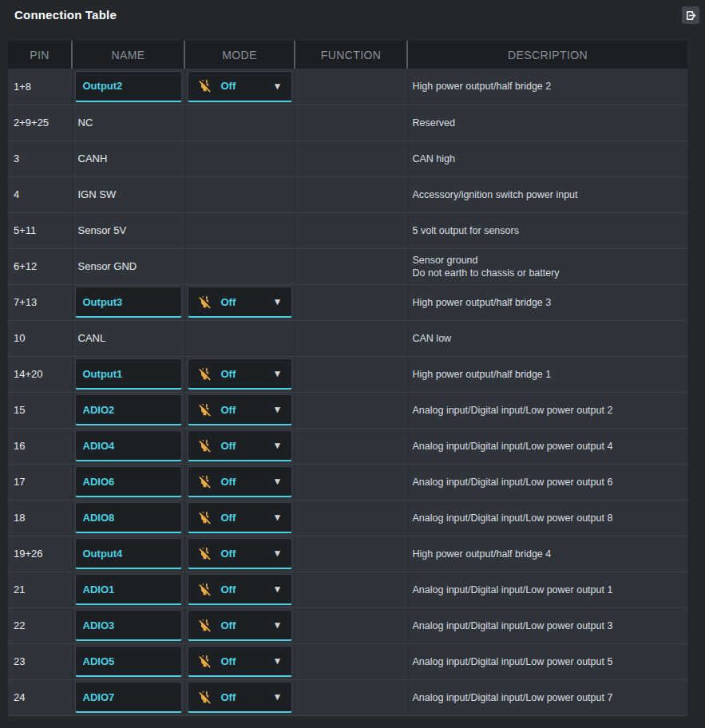 The image size is (705, 728). Describe the element at coordinates (548, 54) in the screenshot. I see `column-header-description: DESCRIPTION` at that location.